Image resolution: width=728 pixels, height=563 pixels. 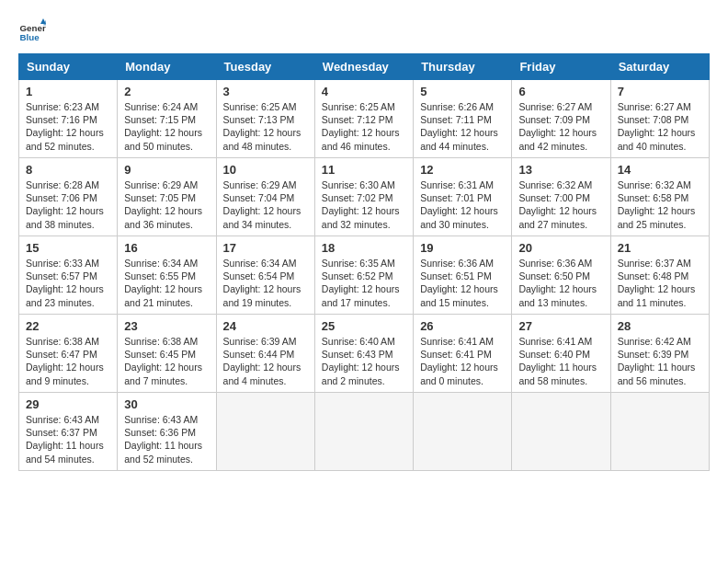 What do you see at coordinates (265, 353) in the screenshot?
I see `day-cell: 24Sunrise: 6:39 AM Sunset: 6:44 PM Dayli…` at bounding box center [265, 353].